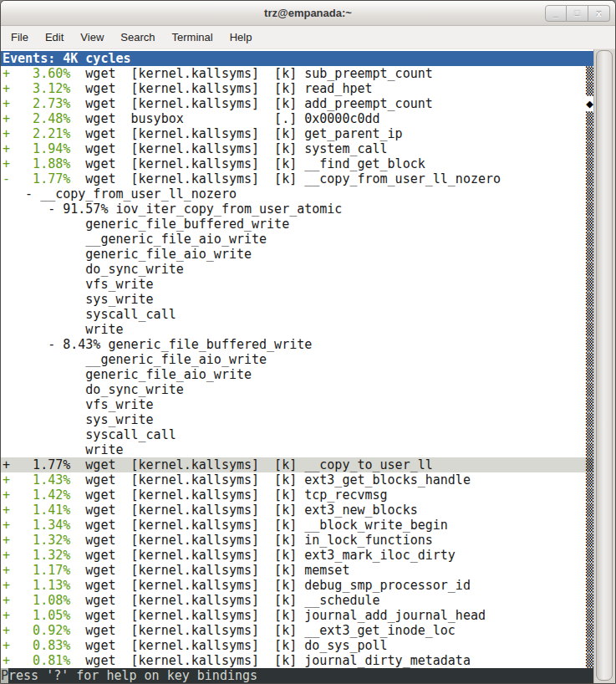  I want to click on perf-entry-row: + 3.60% wget [kernel.kallsyms] [k] sub_p…, so click(298, 74).